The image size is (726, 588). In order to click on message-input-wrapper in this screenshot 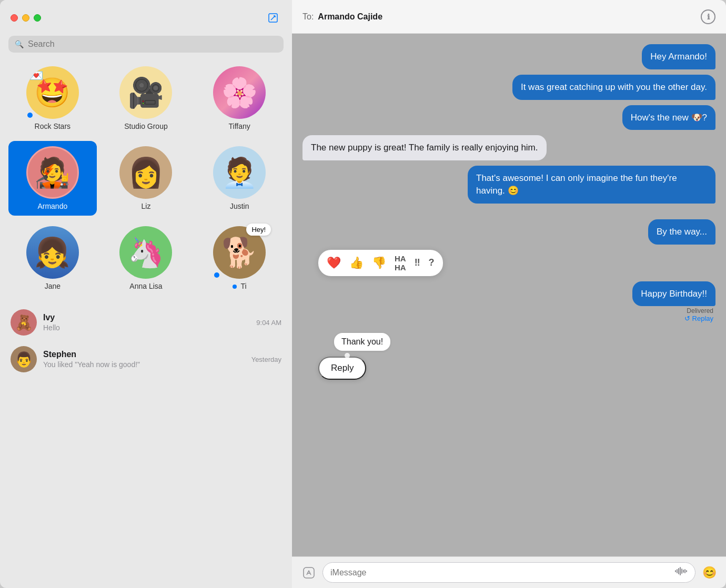, I will do `click(509, 572)`.